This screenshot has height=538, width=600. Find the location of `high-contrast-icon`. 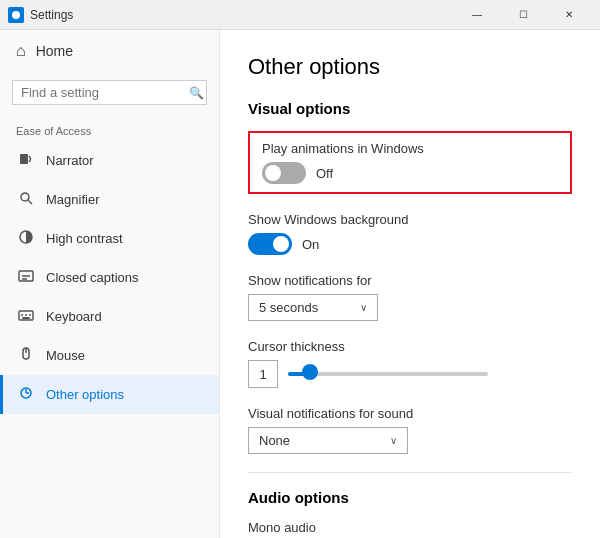

high-contrast-icon is located at coordinates (26, 238).